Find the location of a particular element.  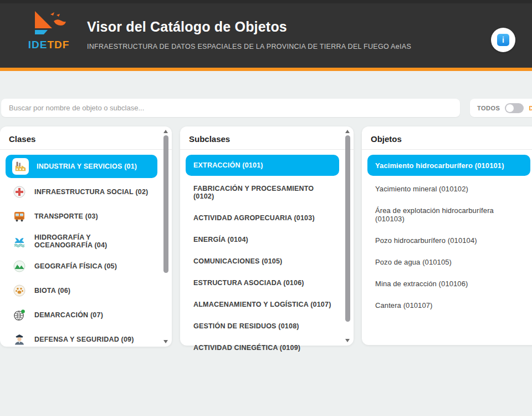

list-item: FABRICACIÓN Y PROCESAMIENTO (0102) is located at coordinates (263, 192).